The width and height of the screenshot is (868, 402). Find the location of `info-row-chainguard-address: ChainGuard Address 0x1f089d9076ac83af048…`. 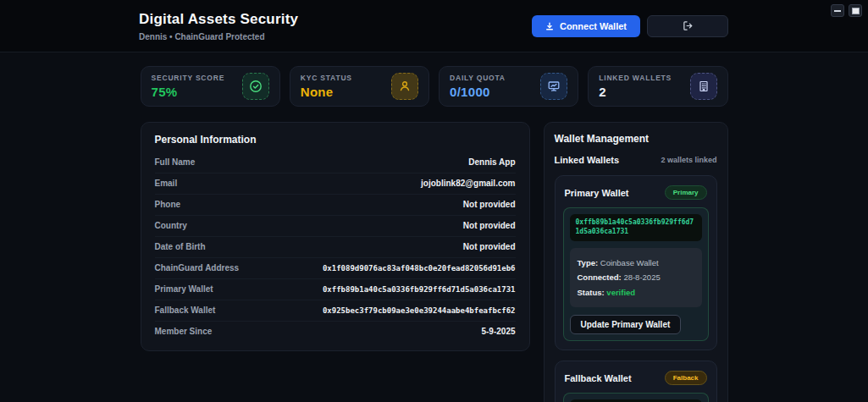

info-row-chainguard-address: ChainGuard Address 0x1f089d9076ac83af048… is located at coordinates (335, 269).